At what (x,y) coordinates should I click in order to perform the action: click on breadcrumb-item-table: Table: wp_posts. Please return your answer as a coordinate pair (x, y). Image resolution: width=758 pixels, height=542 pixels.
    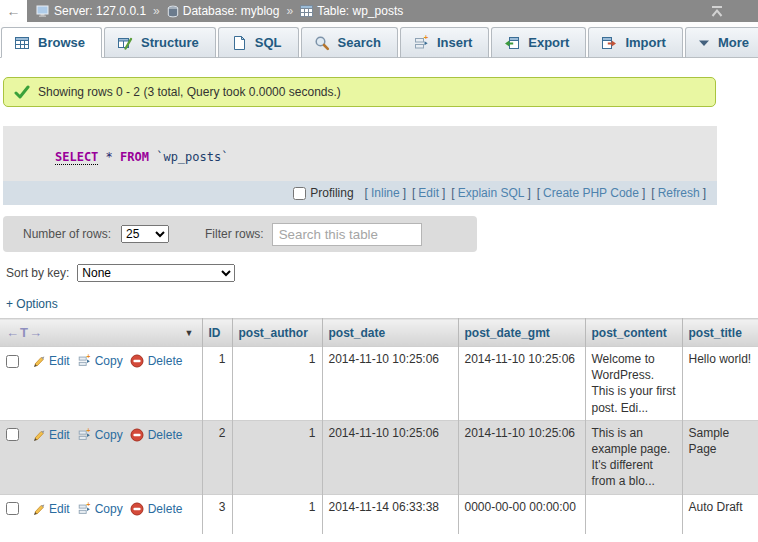
    Looking at the image, I should click on (352, 11).